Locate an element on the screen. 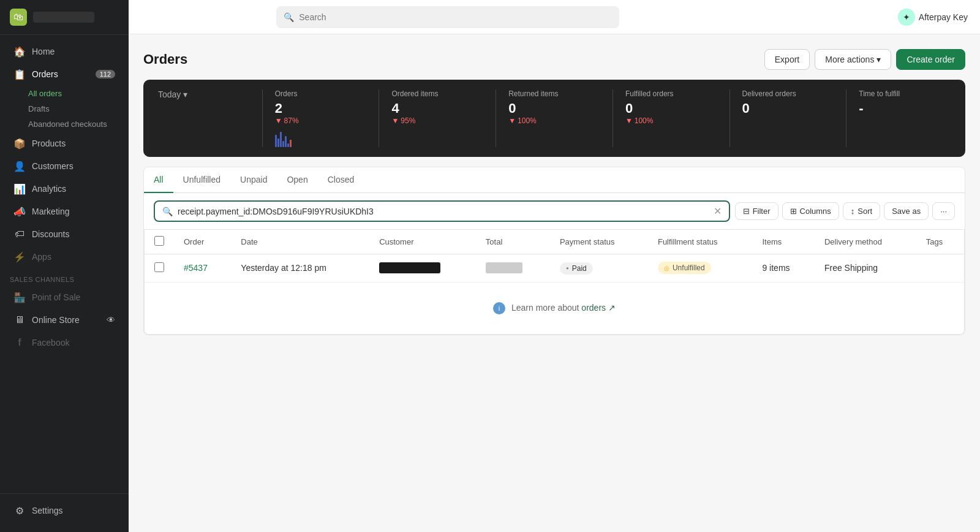 Image resolution: width=980 pixels, height=532 pixels. global-search-input is located at coordinates (456, 17).